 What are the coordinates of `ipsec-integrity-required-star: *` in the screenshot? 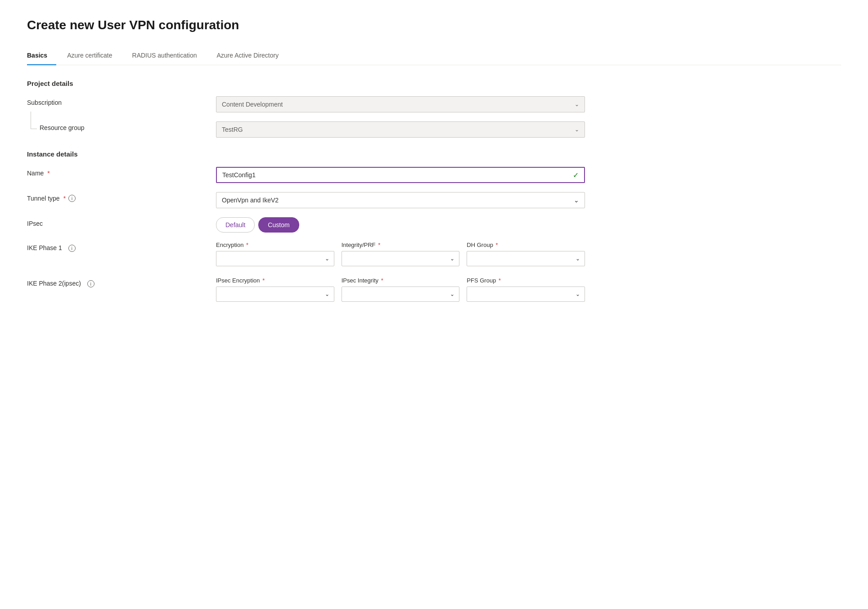 It's located at (382, 281).